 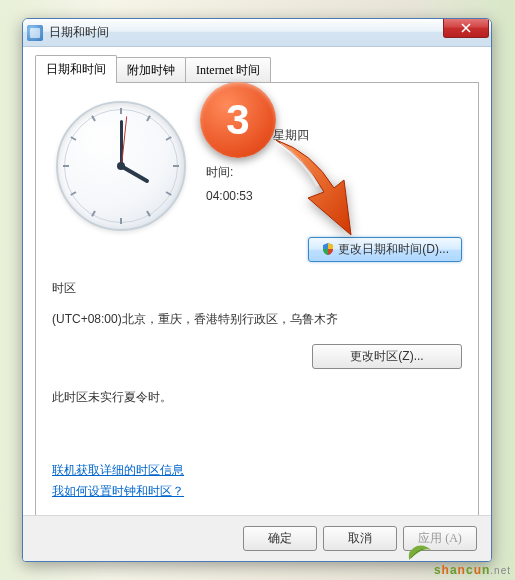 What do you see at coordinates (385, 250) in the screenshot?
I see `change-datetime-button: 更改日期和时间(D)...` at bounding box center [385, 250].